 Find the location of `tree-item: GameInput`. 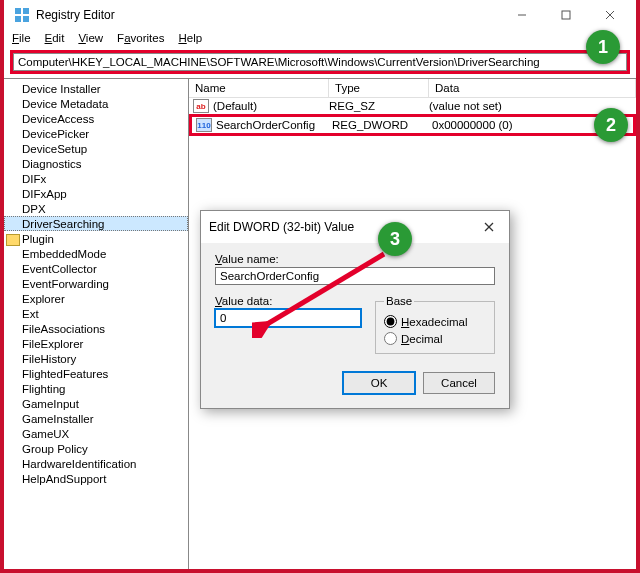

tree-item: GameInput is located at coordinates (96, 404).